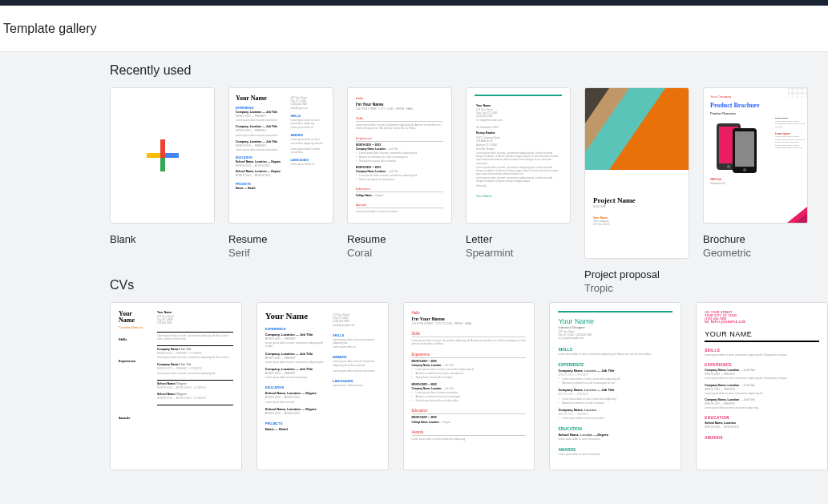  I want to click on template-project-proposal: Project Name 09.04.20XX Your Name Your C…, so click(636, 173).